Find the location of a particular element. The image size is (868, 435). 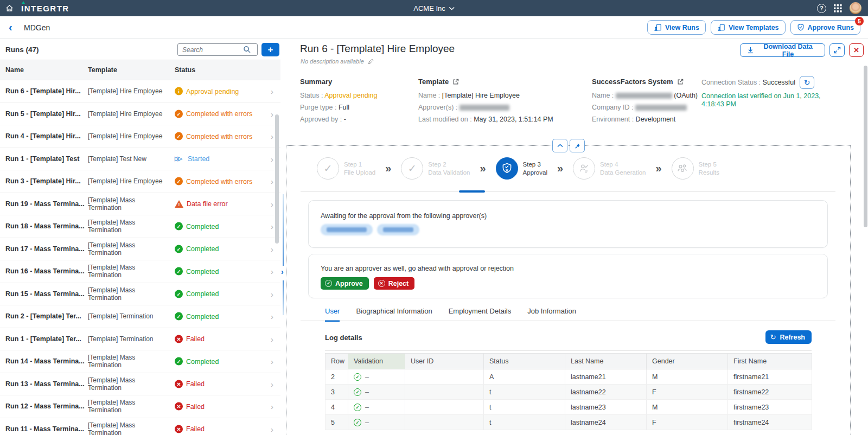

run-row: Run 19 - Mass Termina...[Template] Mass … is located at coordinates (140, 204).